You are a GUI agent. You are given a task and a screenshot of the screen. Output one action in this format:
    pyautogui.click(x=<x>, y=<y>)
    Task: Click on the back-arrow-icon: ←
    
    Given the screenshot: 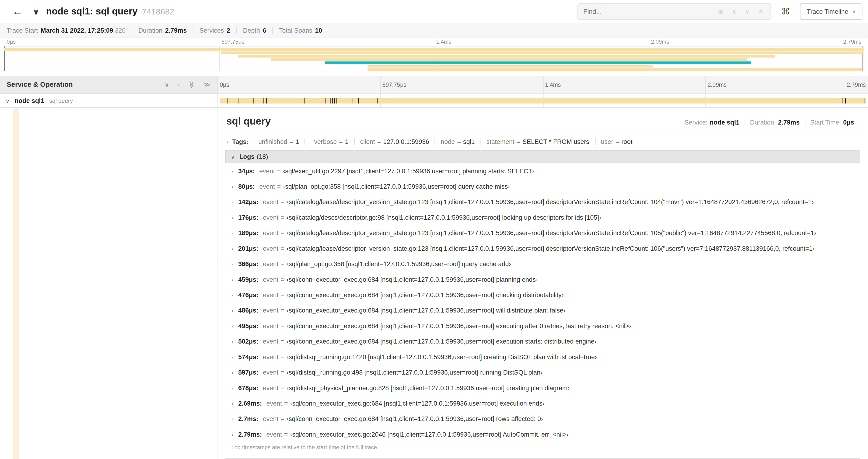 What is the action you would take?
    pyautogui.click(x=18, y=11)
    